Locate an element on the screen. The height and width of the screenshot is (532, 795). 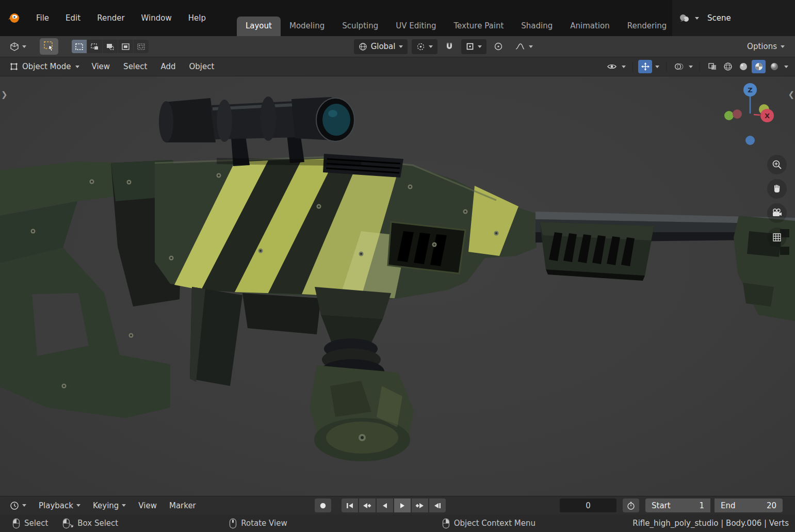
topbar: File Edit Render Window Help Layout Mode… is located at coordinates (397, 18).